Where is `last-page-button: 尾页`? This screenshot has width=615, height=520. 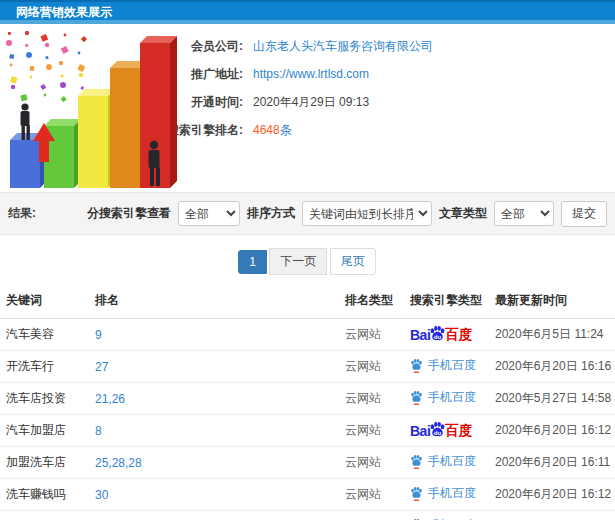
last-page-button: 尾页 is located at coordinates (353, 262).